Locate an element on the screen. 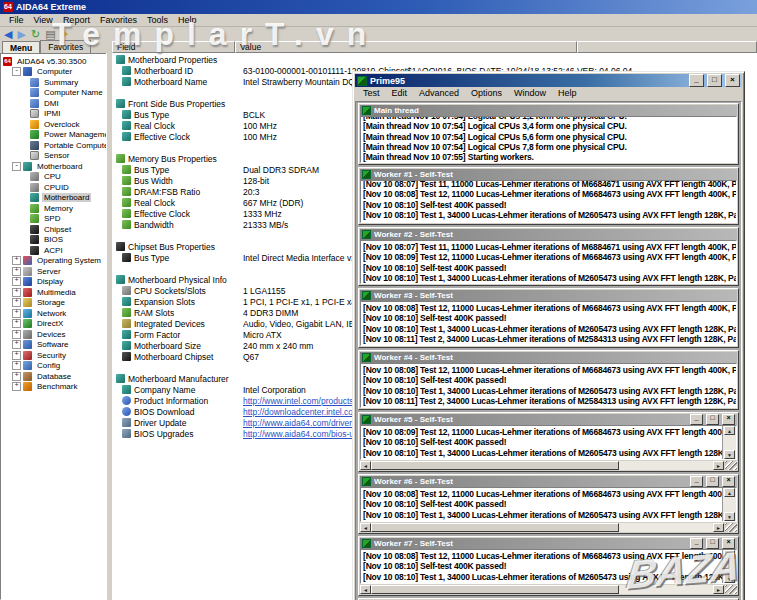 The width and height of the screenshot is (757, 600). tab-favorites: Favorites is located at coordinates (66, 46).